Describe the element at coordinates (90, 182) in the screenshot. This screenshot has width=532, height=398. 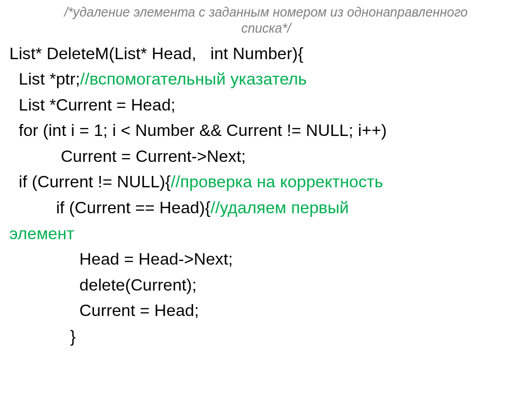
I see `code-line-6a: if (Current != NULL){` at that location.